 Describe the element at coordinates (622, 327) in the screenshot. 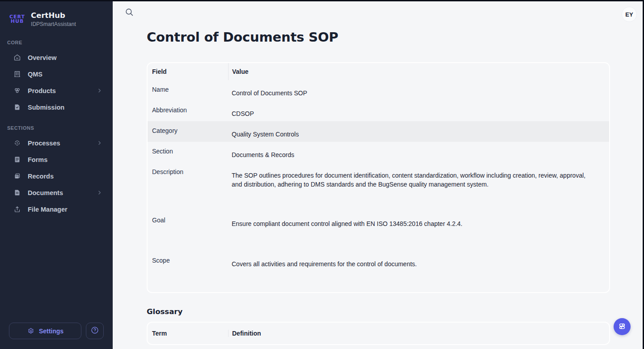

I see `sliders-icon` at that location.